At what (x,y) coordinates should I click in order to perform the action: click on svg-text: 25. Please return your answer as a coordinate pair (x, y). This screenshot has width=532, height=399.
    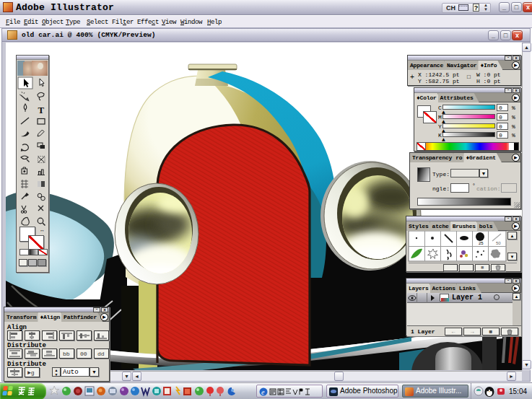
    Looking at the image, I should click on (481, 243).